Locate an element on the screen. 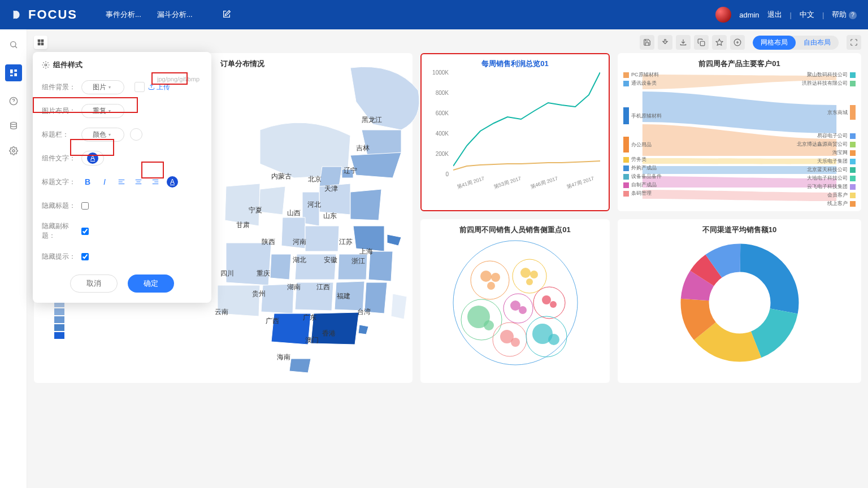 The image size is (868, 488). layout-label: 图片布局： is located at coordinates (62, 111).